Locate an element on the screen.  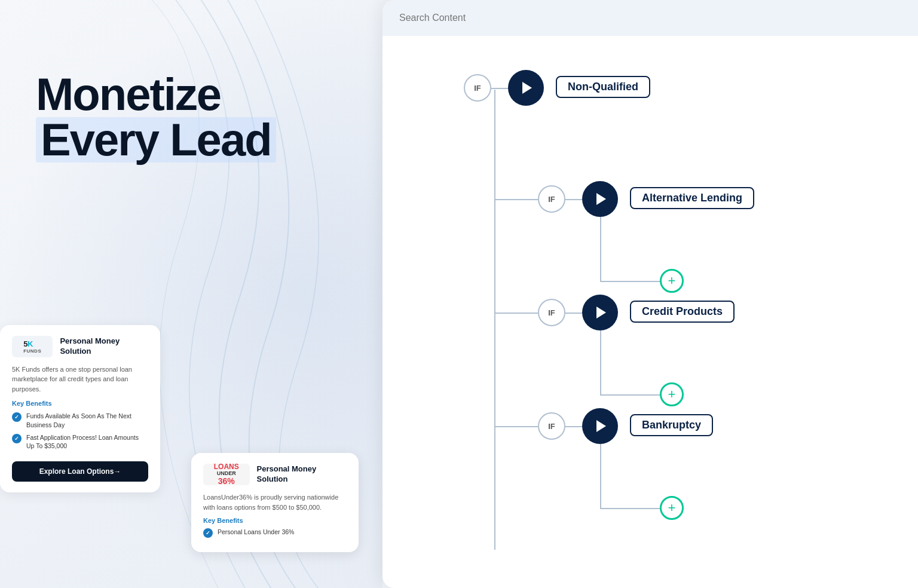
card-header: 5K FUNDS Personal Money Solution is located at coordinates (80, 347).